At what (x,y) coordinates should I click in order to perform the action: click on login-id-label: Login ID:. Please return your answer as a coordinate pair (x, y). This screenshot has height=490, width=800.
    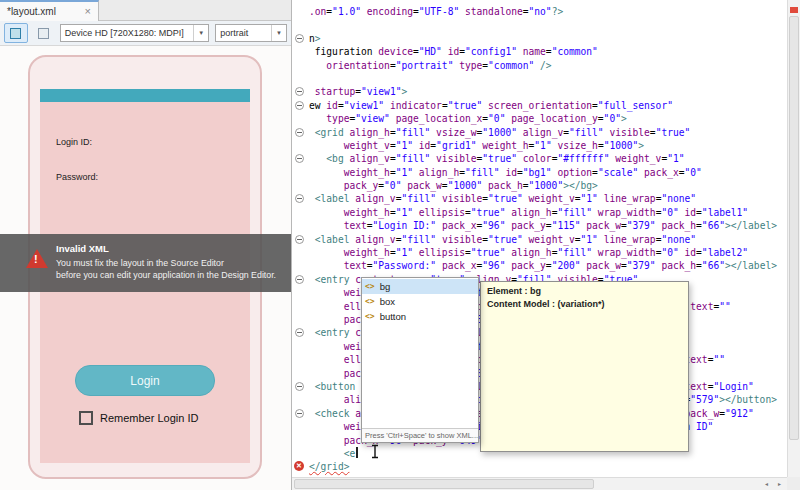
    Looking at the image, I should click on (74, 142).